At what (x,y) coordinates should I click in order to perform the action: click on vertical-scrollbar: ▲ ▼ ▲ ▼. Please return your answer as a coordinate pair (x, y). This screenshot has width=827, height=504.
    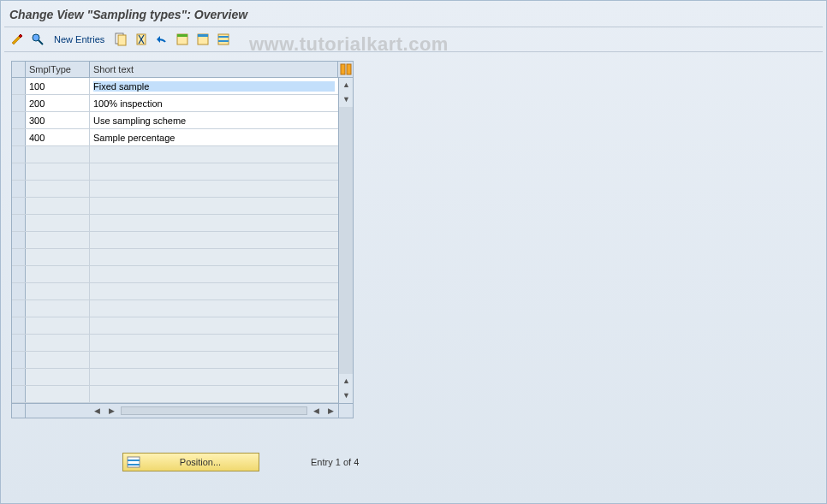
    Looking at the image, I should click on (346, 240).